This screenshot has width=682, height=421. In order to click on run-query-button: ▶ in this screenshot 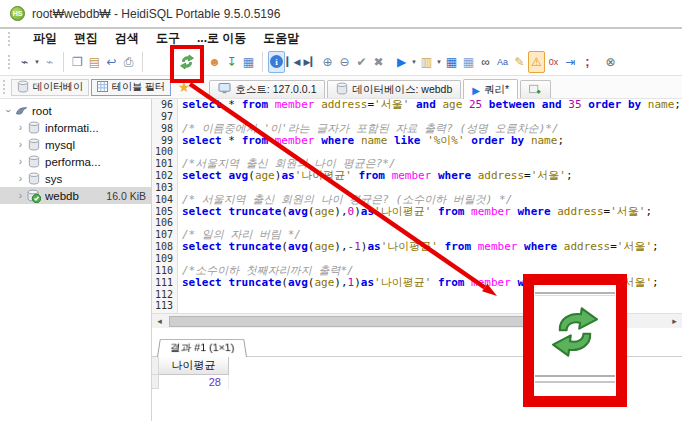, I will do `click(402, 62)`.